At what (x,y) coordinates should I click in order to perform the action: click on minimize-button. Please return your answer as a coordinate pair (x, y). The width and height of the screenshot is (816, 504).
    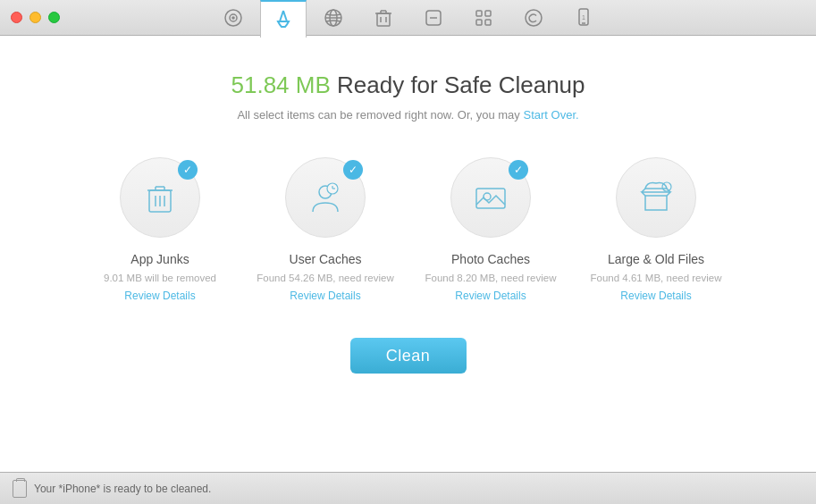
    Looking at the image, I should click on (36, 18).